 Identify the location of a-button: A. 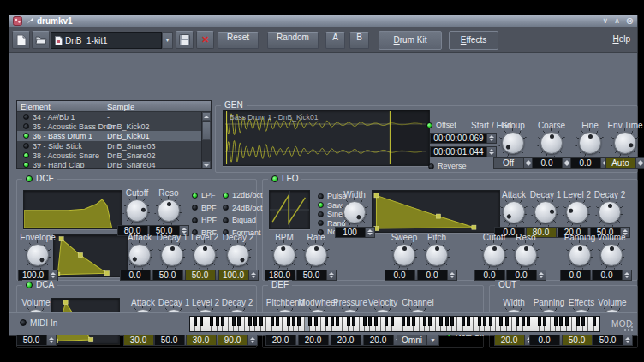
(336, 40).